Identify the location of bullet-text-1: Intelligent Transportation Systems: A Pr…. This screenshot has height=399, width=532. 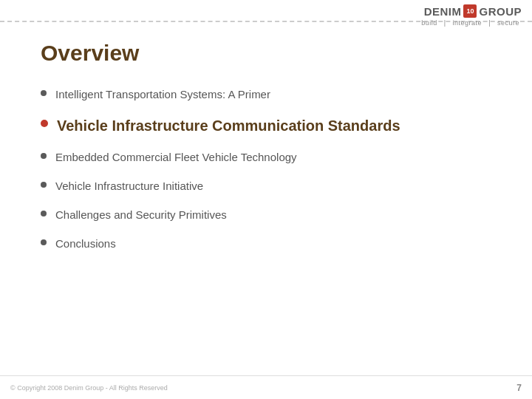
(163, 95).